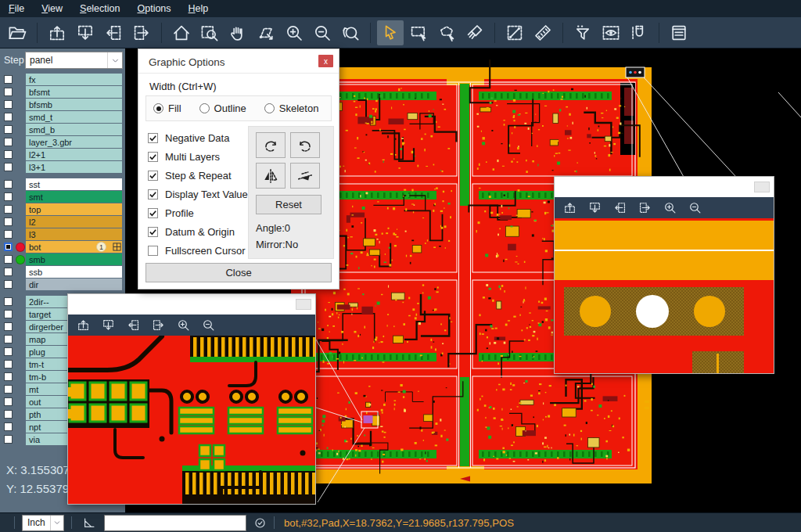 This screenshot has width=801, height=532. What do you see at coordinates (515, 33) in the screenshot?
I see `tool-measure-distance` at bounding box center [515, 33].